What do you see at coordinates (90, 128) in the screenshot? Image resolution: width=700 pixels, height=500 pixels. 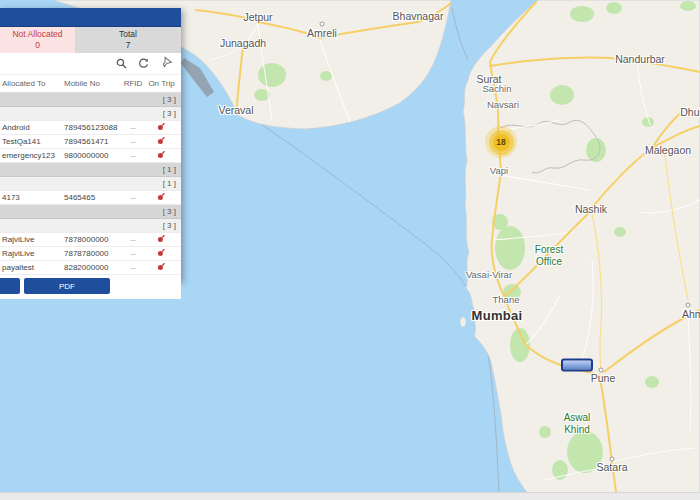 I see `table-row-data: Android789456123088--` at bounding box center [90, 128].